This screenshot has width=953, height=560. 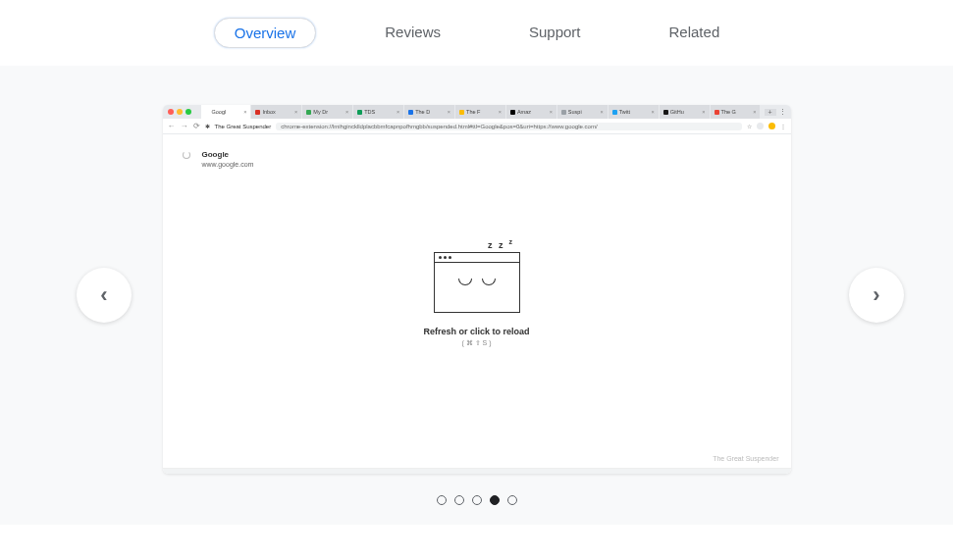 What do you see at coordinates (320, 112) in the screenshot?
I see `browser-tab-label: My Dr` at bounding box center [320, 112].